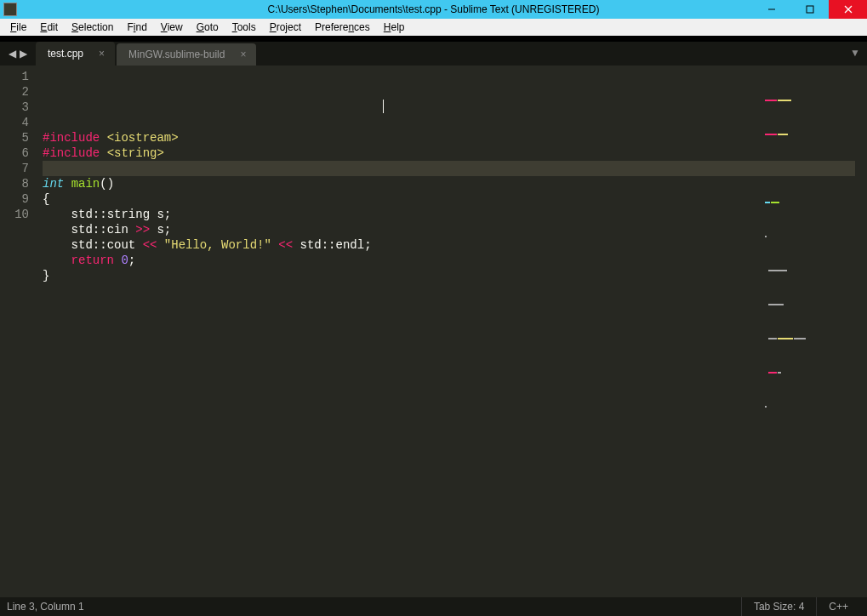  What do you see at coordinates (771, 9) in the screenshot?
I see `minimize-button` at bounding box center [771, 9].